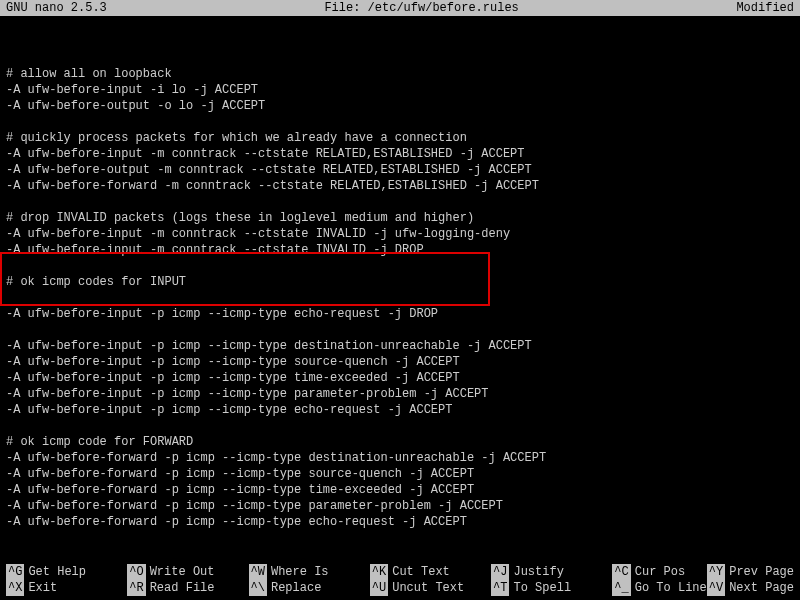  What do you see at coordinates (765, 8) in the screenshot?
I see `modified-status: Modified` at bounding box center [765, 8].